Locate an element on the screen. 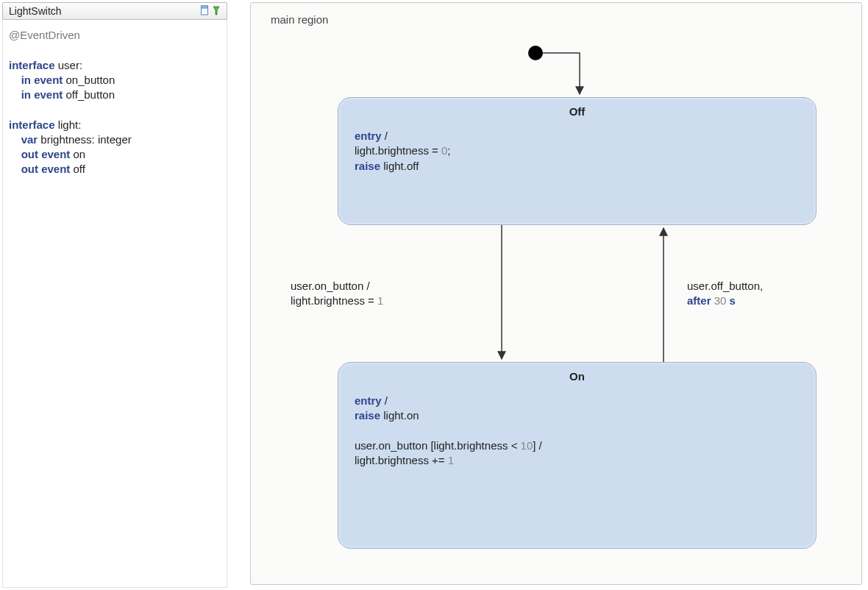 The height and width of the screenshot is (590, 868). transition-label-off-to-on: user.on_button / light.brightness = 1 is located at coordinates (337, 293).